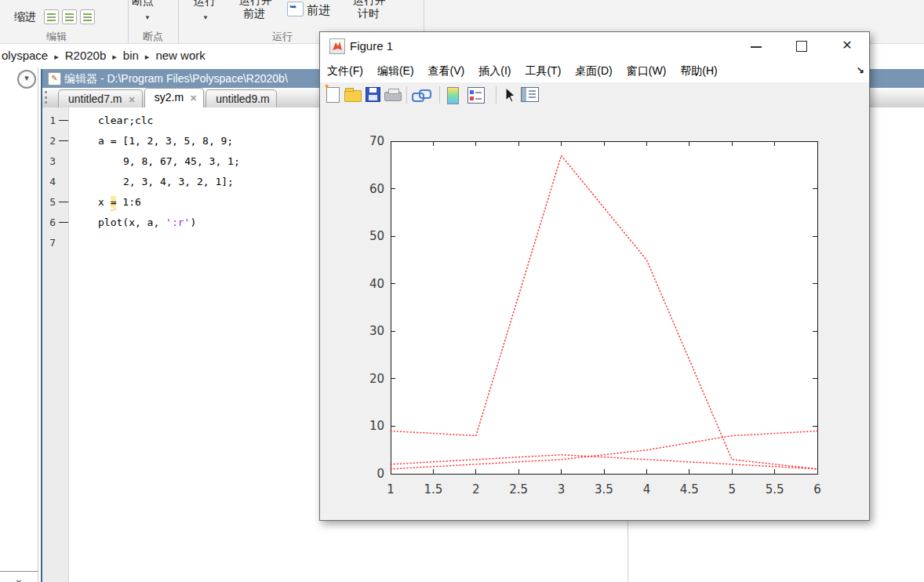 The image size is (924, 582). Describe the element at coordinates (19, 577) in the screenshot. I see `scroll-down-icon: ⌄` at that location.